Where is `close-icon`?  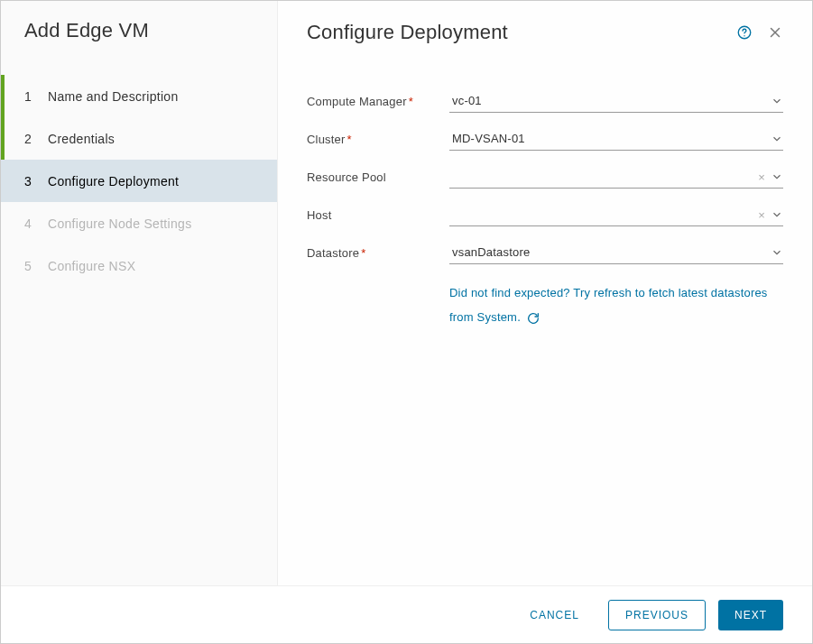 close-icon is located at coordinates (775, 32).